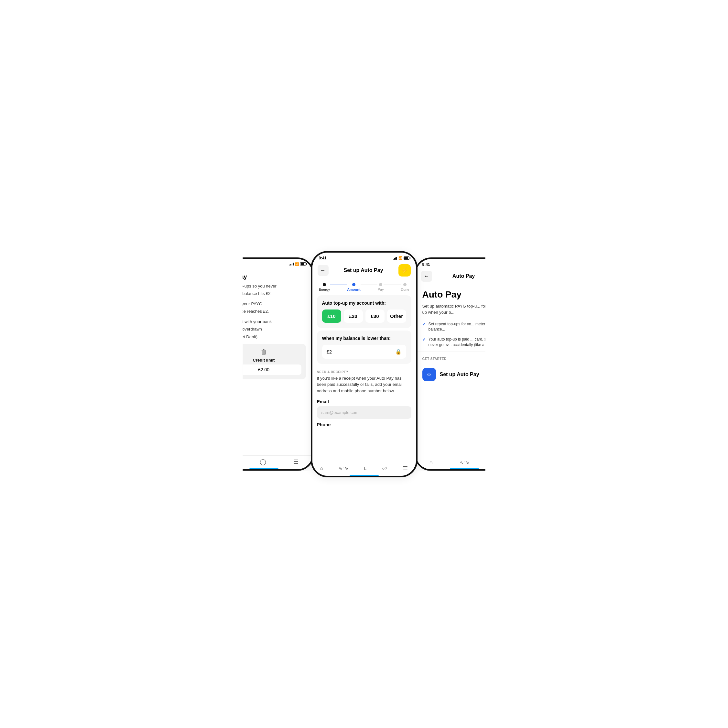 The height and width of the screenshot is (728, 728). I want to click on nav-bill-icon: £, so click(231, 462).